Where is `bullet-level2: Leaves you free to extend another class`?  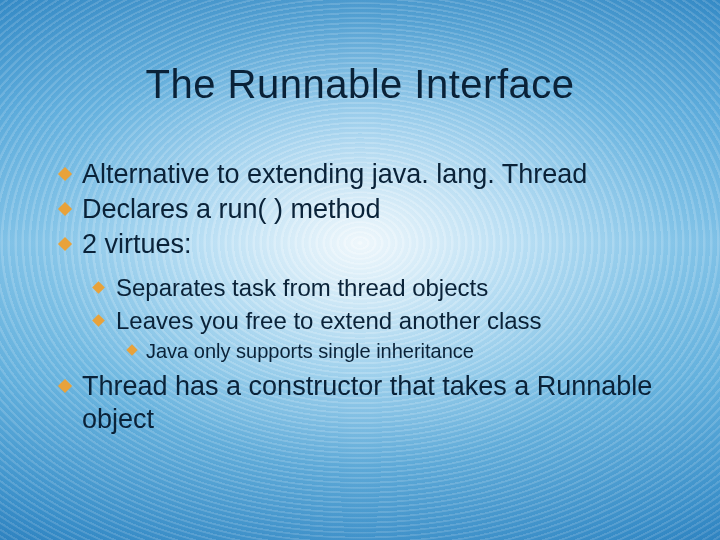 bullet-level2: Leaves you free to extend another class is located at coordinates (386, 322).